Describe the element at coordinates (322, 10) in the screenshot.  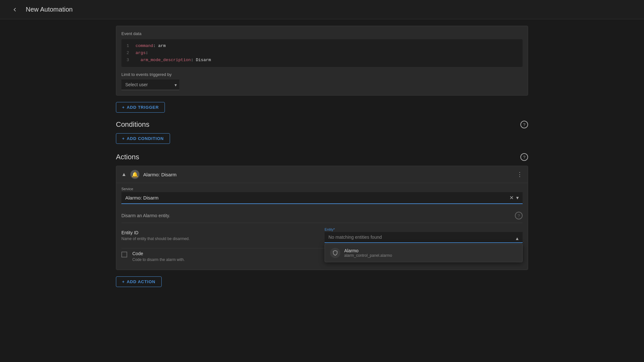
I see `page-header: New Automation` at that location.